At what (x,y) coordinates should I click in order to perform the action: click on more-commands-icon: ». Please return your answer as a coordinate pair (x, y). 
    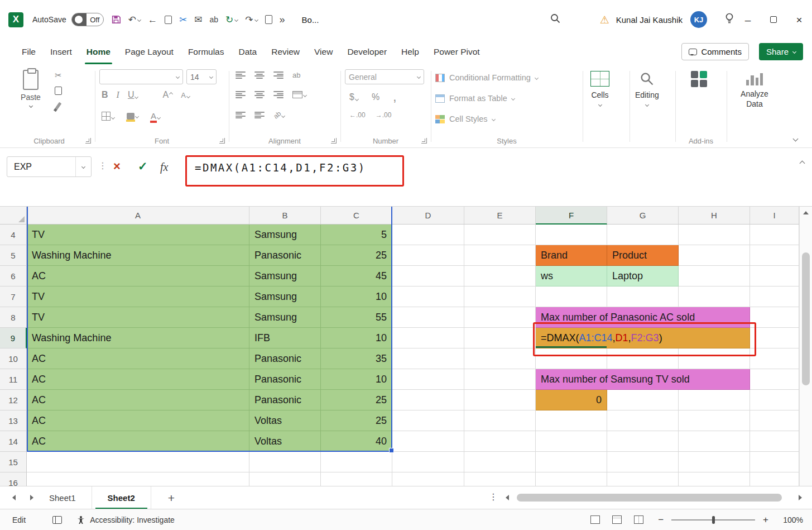
    Looking at the image, I should click on (282, 20).